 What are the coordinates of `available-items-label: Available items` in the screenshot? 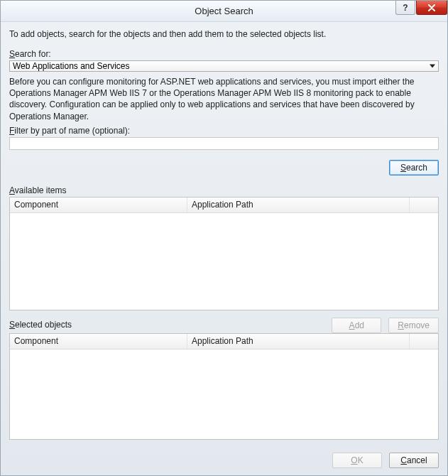 It's located at (224, 190).